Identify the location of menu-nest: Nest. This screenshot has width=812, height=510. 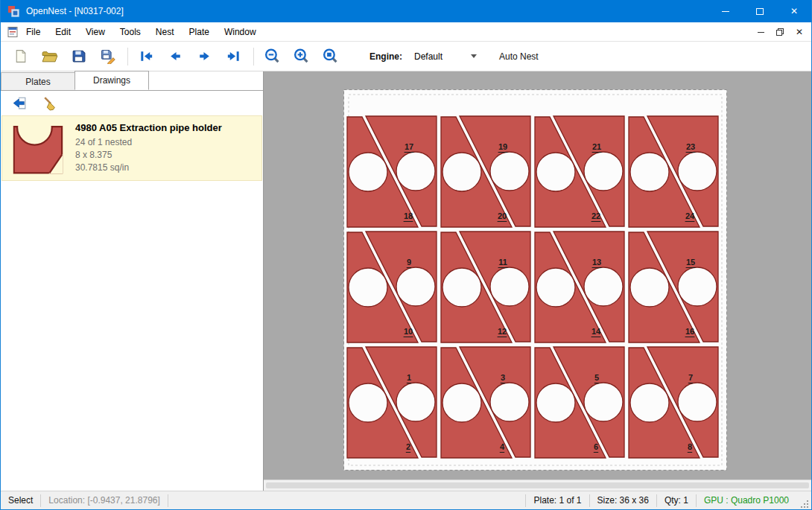
(165, 31).